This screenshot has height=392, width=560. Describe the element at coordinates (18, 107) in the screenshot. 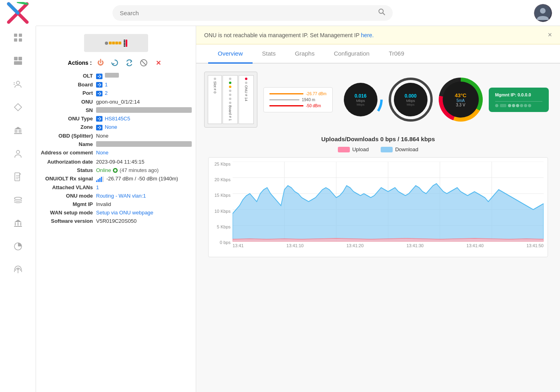

I see `sidebar-item-diamond` at that location.